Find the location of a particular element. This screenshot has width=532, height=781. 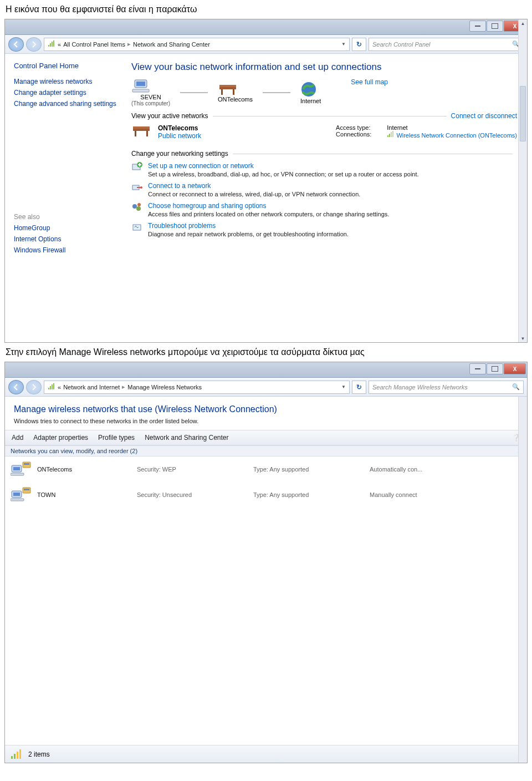

task-desc: Connect or reconnect to a wireless, wire… is located at coordinates (254, 194).